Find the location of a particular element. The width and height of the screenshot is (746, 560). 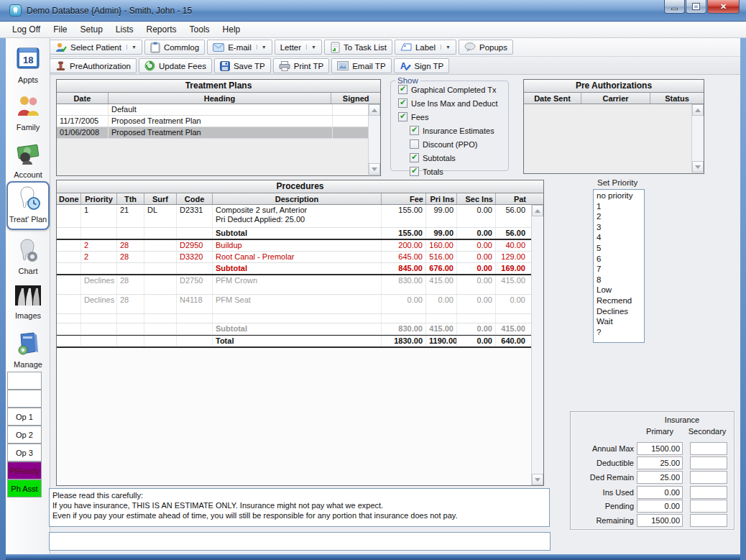

menu-help: Help is located at coordinates (231, 29).